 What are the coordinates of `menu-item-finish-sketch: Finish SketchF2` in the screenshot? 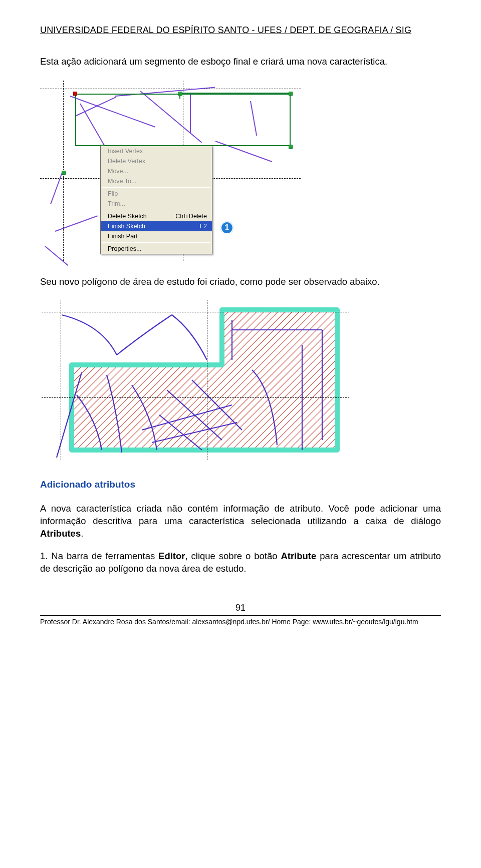 It's located at (156, 226).